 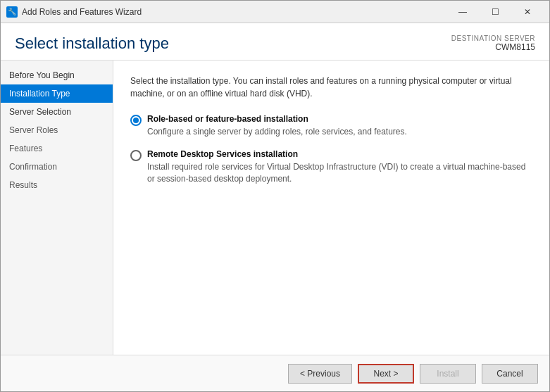 What do you see at coordinates (92, 44) in the screenshot?
I see `page-title: Select installation type` at bounding box center [92, 44].